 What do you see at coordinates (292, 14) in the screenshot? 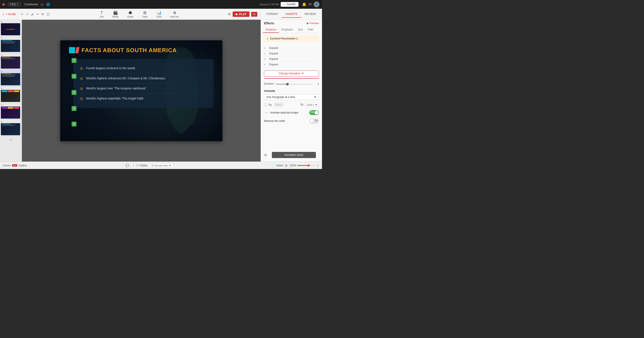
I see `tab-animate: ANIMATE` at bounding box center [292, 14].